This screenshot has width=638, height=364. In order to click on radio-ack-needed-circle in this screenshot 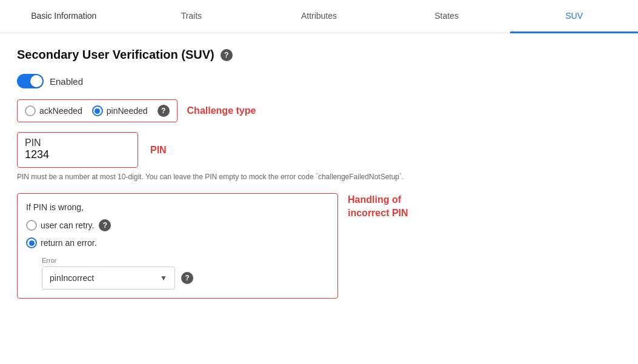, I will do `click(30, 111)`.